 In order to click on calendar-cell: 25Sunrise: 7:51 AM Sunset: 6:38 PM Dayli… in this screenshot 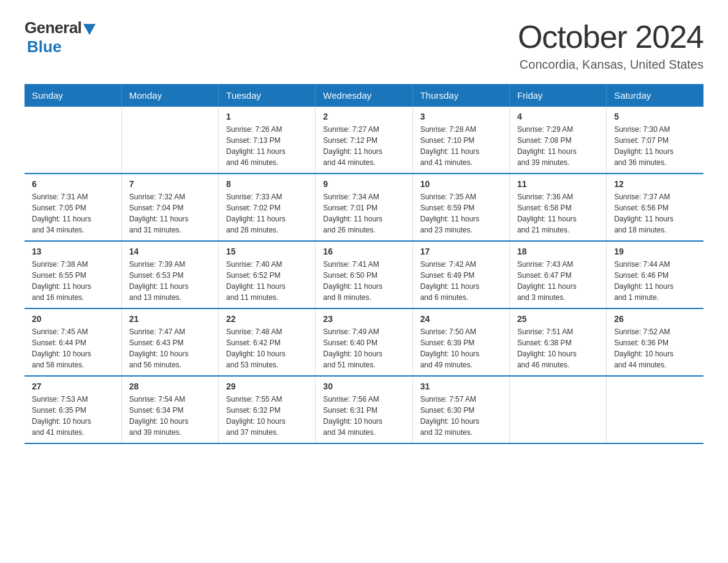, I will do `click(558, 342)`.